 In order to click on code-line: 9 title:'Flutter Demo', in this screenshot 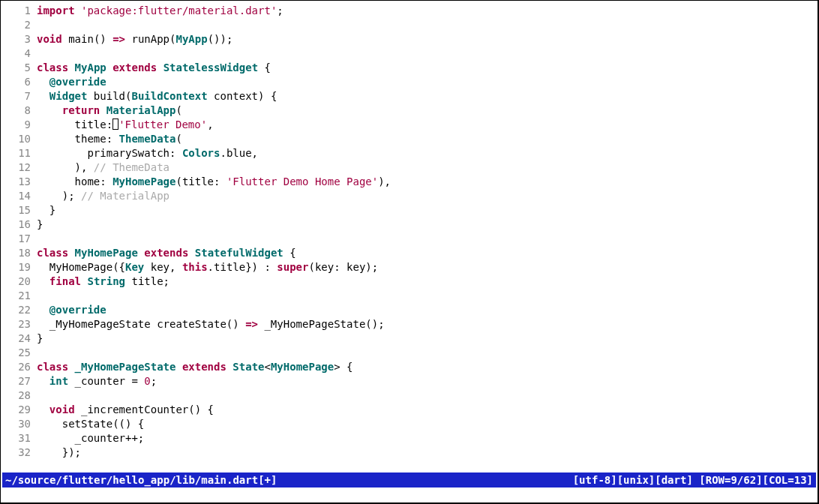, I will do `click(410, 124)`.